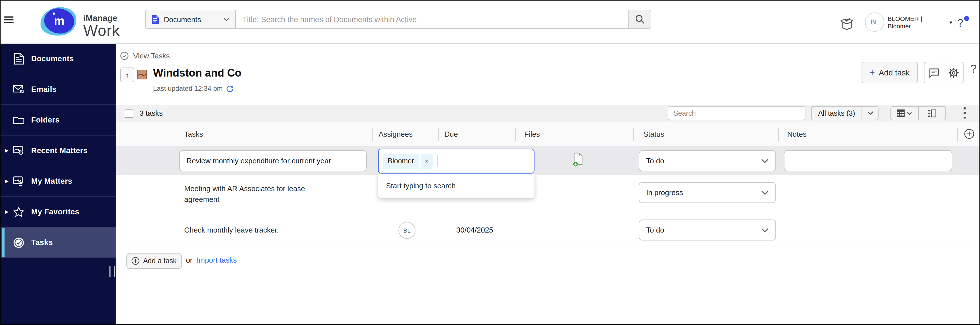  What do you see at coordinates (475, 230) in the screenshot?
I see `due-date: 30/04/2025` at bounding box center [475, 230].